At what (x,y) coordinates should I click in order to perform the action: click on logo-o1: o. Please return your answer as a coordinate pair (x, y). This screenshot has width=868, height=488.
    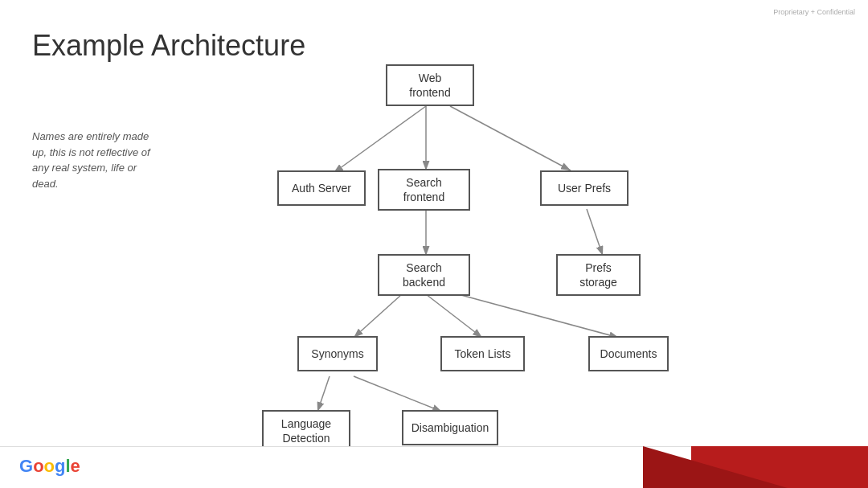
    Looking at the image, I should click on (39, 466).